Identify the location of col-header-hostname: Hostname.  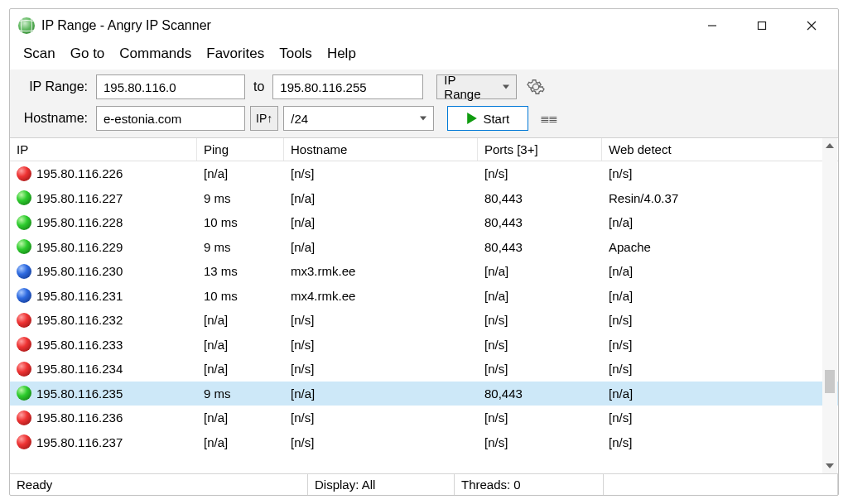
(381, 149).